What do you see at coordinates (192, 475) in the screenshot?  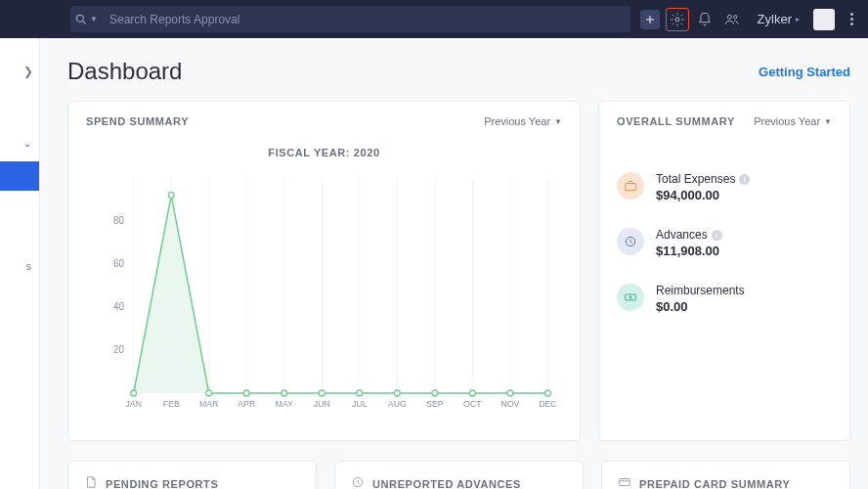 I see `pending-reports-card: PENDING REPORTS` at bounding box center [192, 475].